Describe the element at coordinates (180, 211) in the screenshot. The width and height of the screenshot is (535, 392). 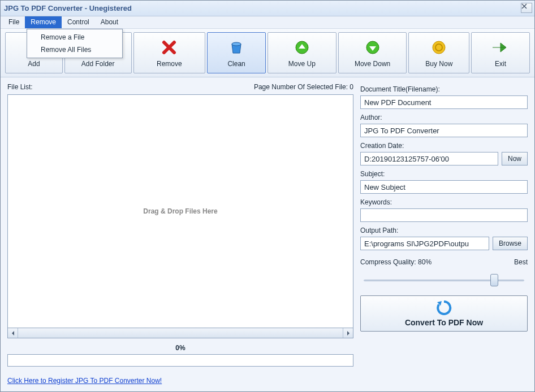
I see `drop-hint: Drag & Drop Files Here` at that location.